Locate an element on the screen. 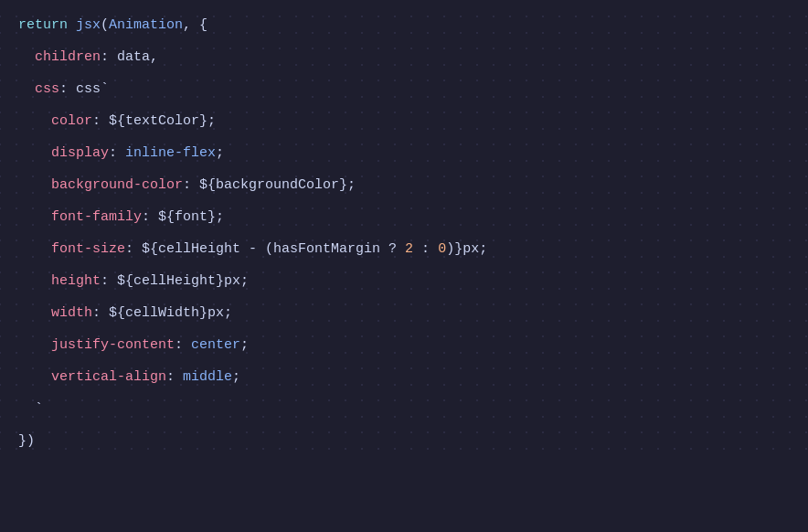  code-line: display: inline-flex; is located at coordinates (404, 154).